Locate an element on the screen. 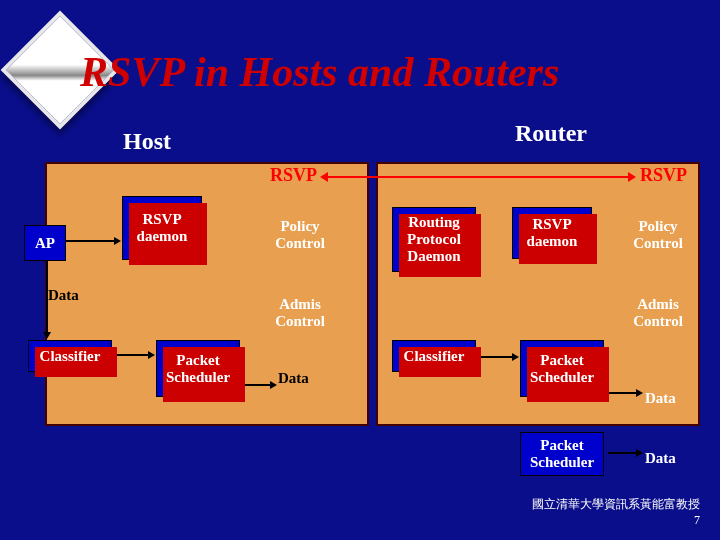  host-rsvp-daemon-box: RSVP daemon is located at coordinates (162, 228).